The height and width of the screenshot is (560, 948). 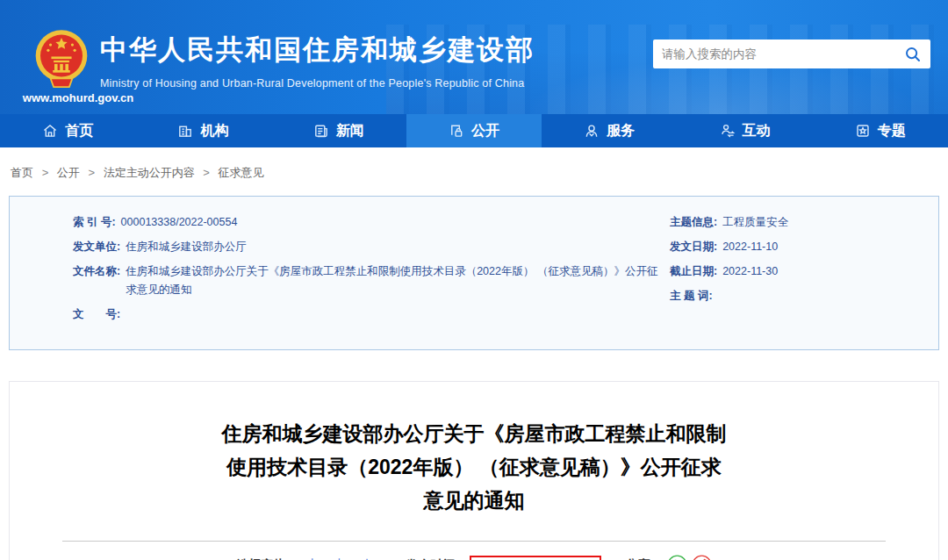 What do you see at coordinates (728, 131) in the screenshot?
I see `interaction-icon` at bounding box center [728, 131].